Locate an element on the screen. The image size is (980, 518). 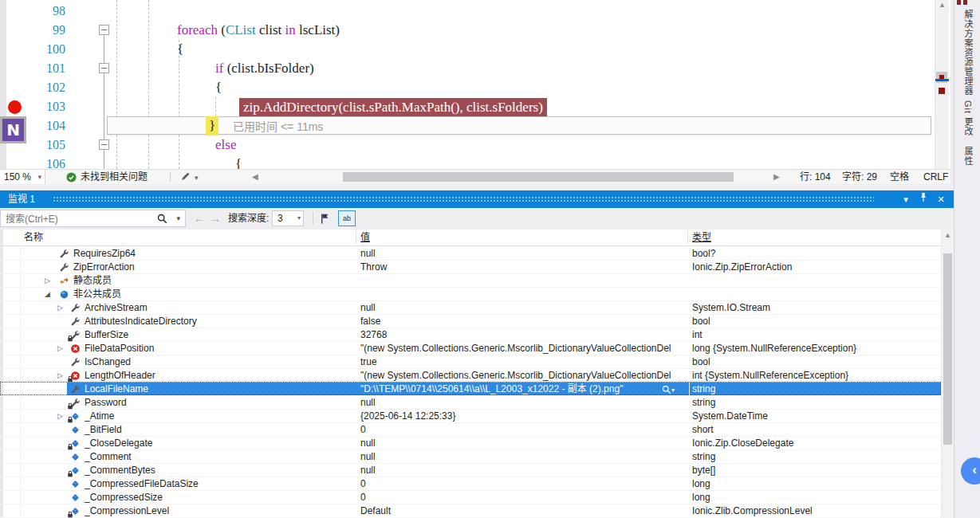
search-icon is located at coordinates (163, 218).